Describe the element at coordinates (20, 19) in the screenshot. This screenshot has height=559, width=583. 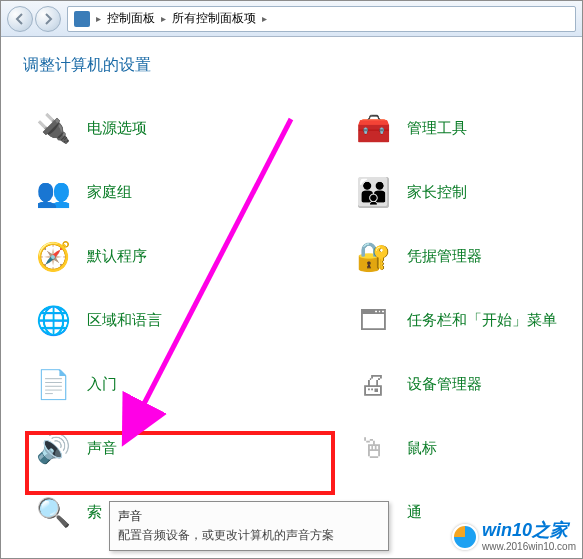
I see `back-button` at that location.